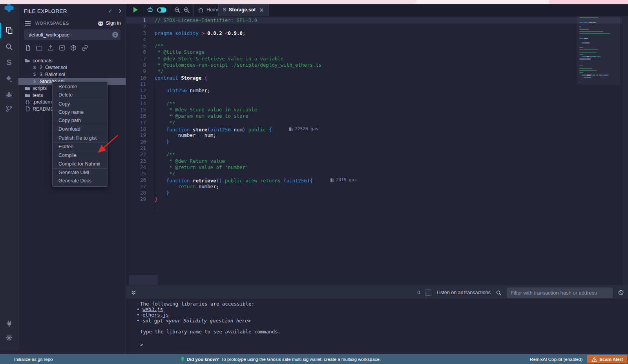 Image resolution: width=628 pixels, height=364 pixels. What do you see at coordinates (187, 10) in the screenshot?
I see `zoom-in-button` at bounding box center [187, 10].